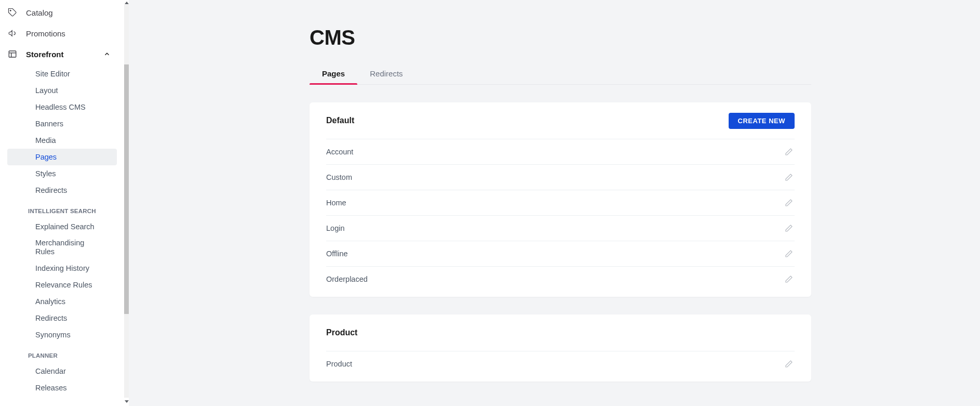 This screenshot has height=406, width=980. Describe the element at coordinates (62, 12) in the screenshot. I see `sidebar-item-catalog: Catalog` at that location.